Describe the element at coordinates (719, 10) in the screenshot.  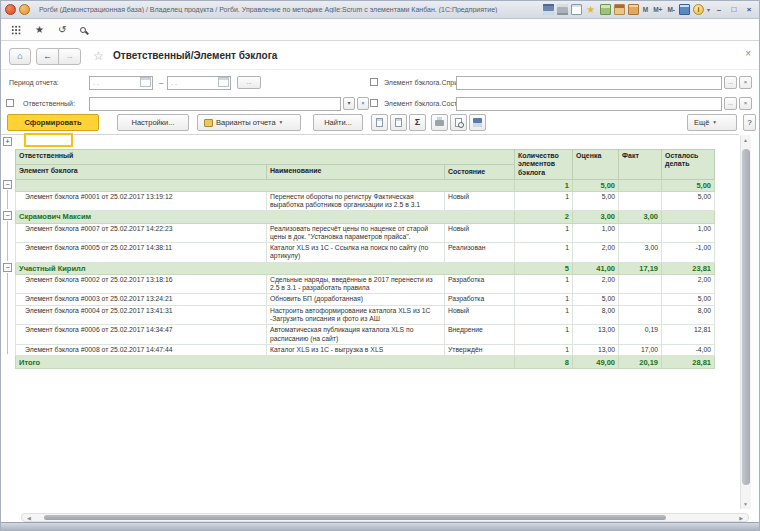
I see `minimize-button: –` at that location.